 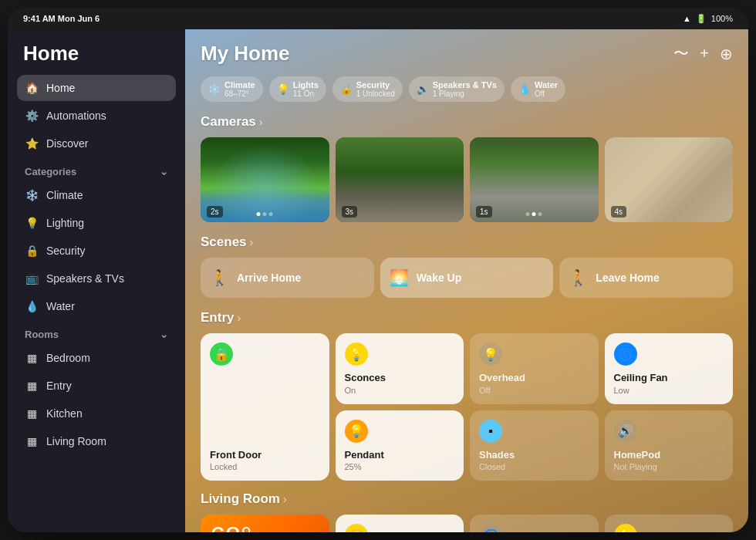 What do you see at coordinates (76, 441) in the screenshot?
I see `sidebar-label-livingroom: Living Room` at bounding box center [76, 441].